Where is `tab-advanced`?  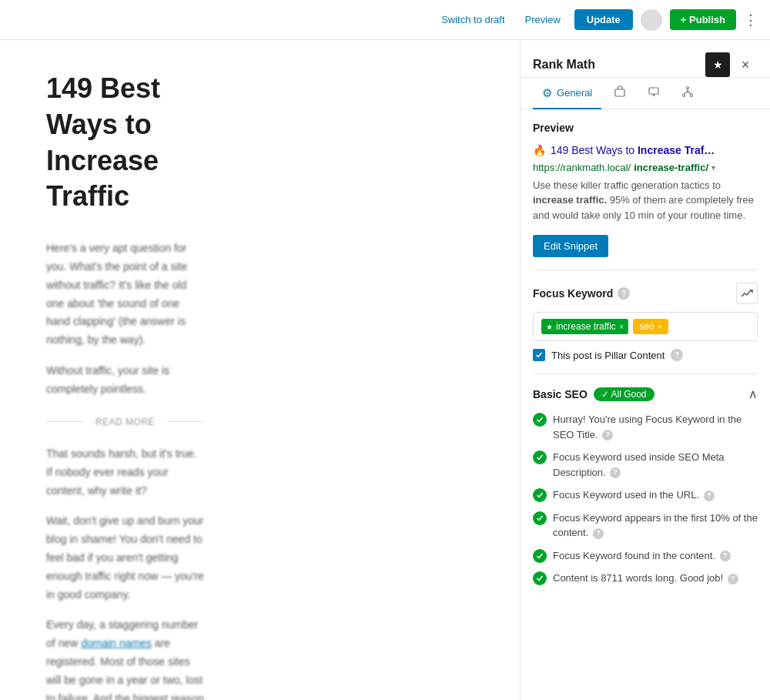
tab-advanced is located at coordinates (688, 94).